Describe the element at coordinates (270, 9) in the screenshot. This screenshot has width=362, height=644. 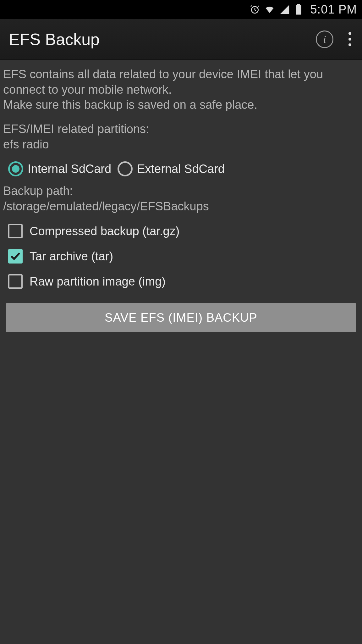
I see `wifi-icon` at that location.